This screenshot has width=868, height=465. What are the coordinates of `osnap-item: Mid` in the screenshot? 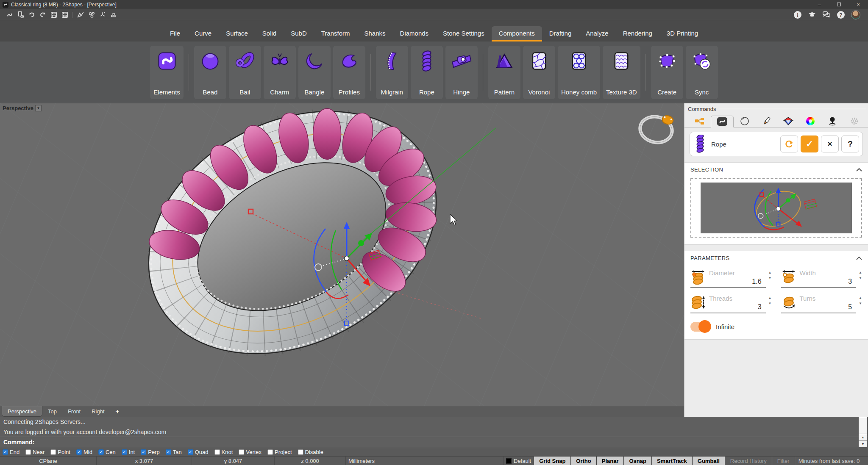 It's located at (84, 452).